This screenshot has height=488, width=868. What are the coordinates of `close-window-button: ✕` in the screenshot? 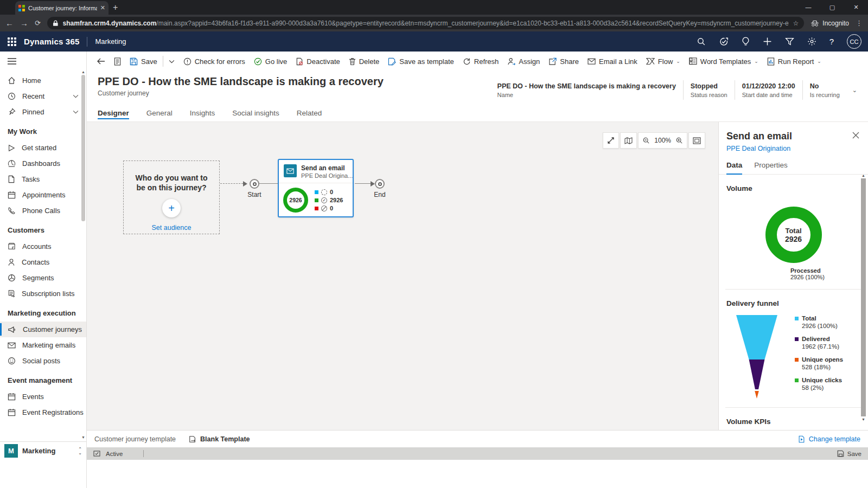 It's located at (856, 8).